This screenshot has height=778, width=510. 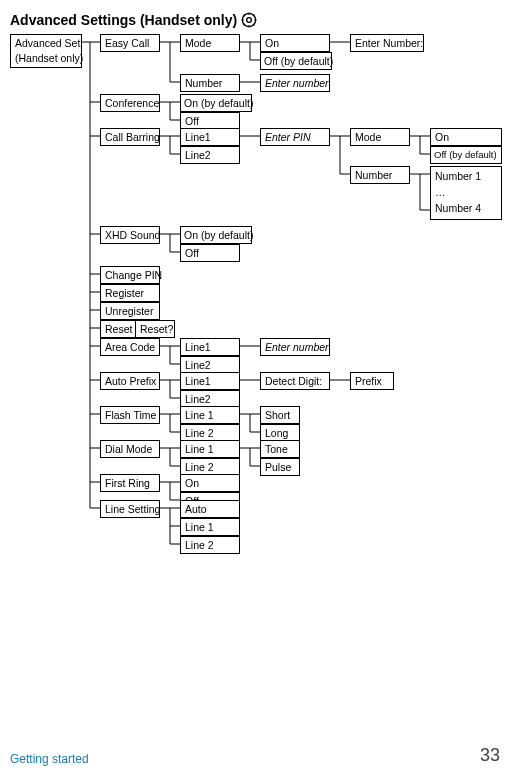 I want to click on node-line1-b: Line1, so click(x=210, y=347).